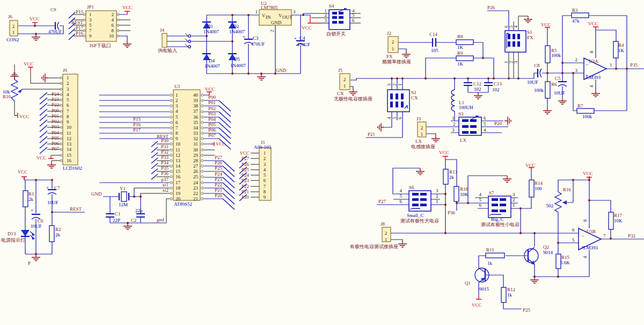 This screenshot has width=644, height=325. What do you see at coordinates (515, 41) in the screenshot?
I see `switch-s1` at bounding box center [515, 41].